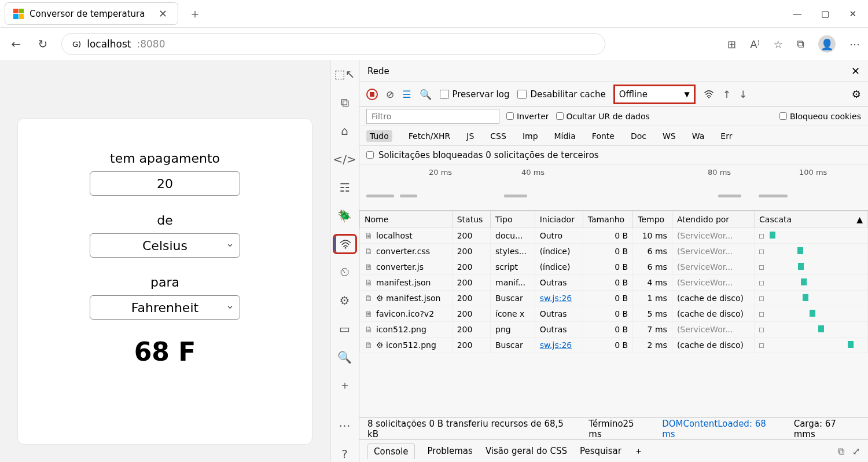 This screenshot has width=868, height=462. What do you see at coordinates (614, 345) in the screenshot?
I see `table-row: 🗎⚙ icon512.png 200 Buscar sw.js:26 0 B 2…` at bounding box center [614, 345].